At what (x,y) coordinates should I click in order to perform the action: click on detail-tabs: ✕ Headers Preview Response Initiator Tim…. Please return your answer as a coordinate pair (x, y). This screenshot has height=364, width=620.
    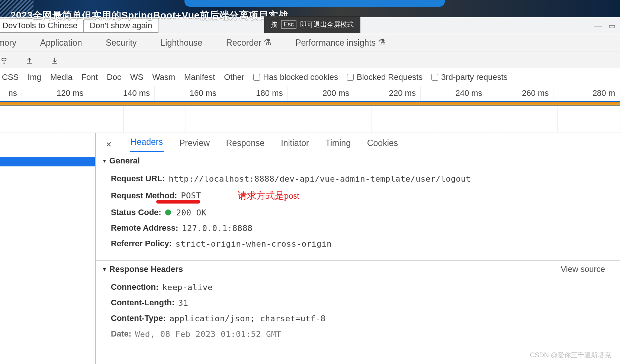
    Looking at the image, I should click on (358, 143).